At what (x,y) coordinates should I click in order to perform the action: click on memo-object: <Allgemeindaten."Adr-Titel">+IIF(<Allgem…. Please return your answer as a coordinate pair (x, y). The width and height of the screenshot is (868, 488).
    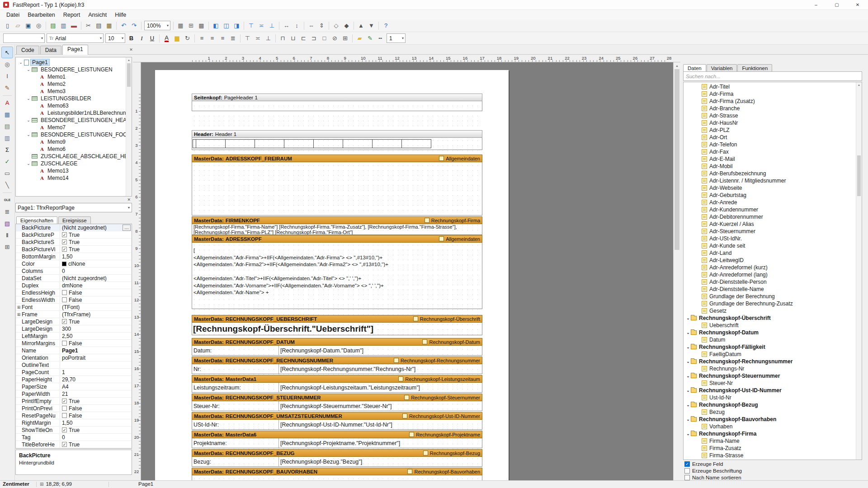
    Looking at the image, I should click on (337, 279).